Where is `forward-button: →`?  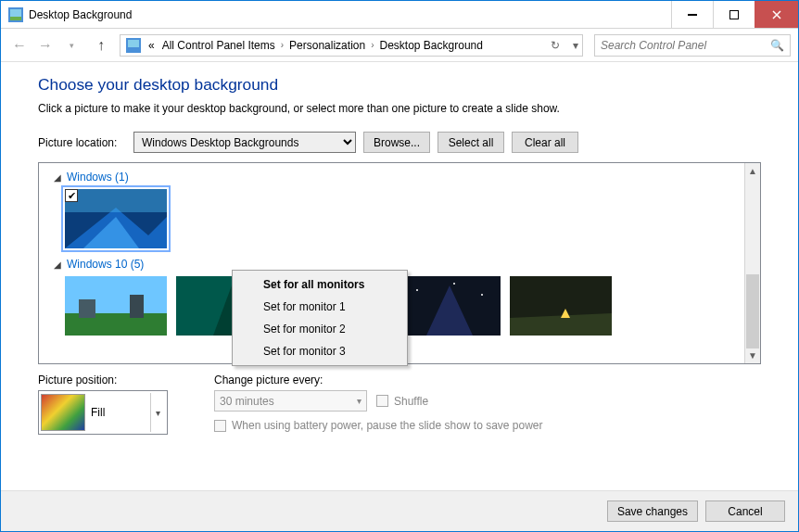 forward-button: → is located at coordinates (45, 45).